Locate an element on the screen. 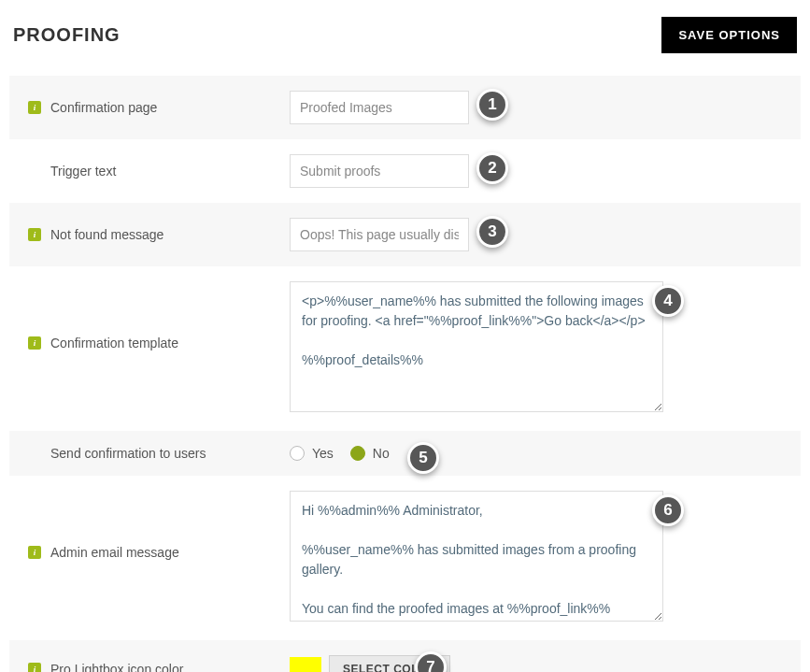 The width and height of the screenshot is (810, 672). label-text: Admin email message is located at coordinates (115, 552).